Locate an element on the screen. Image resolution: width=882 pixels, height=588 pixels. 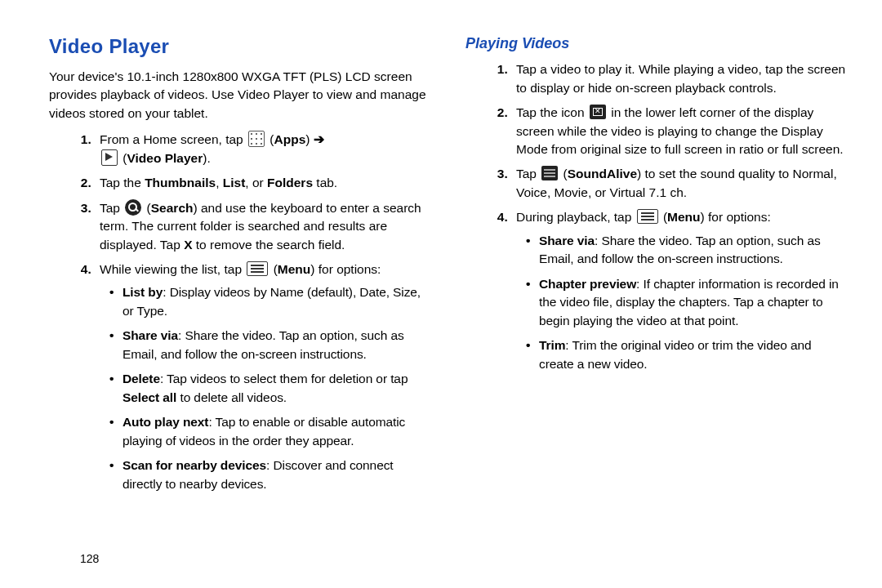
rb3a: Trim is located at coordinates (552, 345).